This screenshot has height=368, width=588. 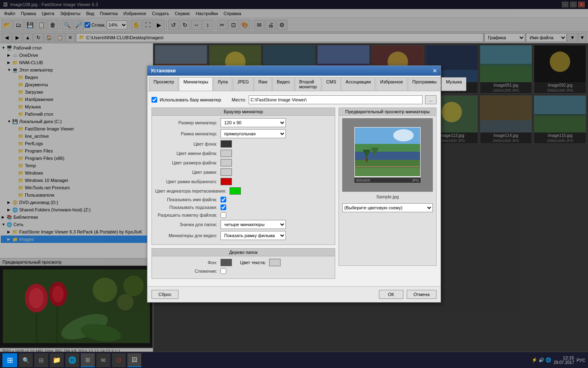 What do you see at coordinates (564, 358) in the screenshot?
I see `clock-time: 12:15` at bounding box center [564, 358].